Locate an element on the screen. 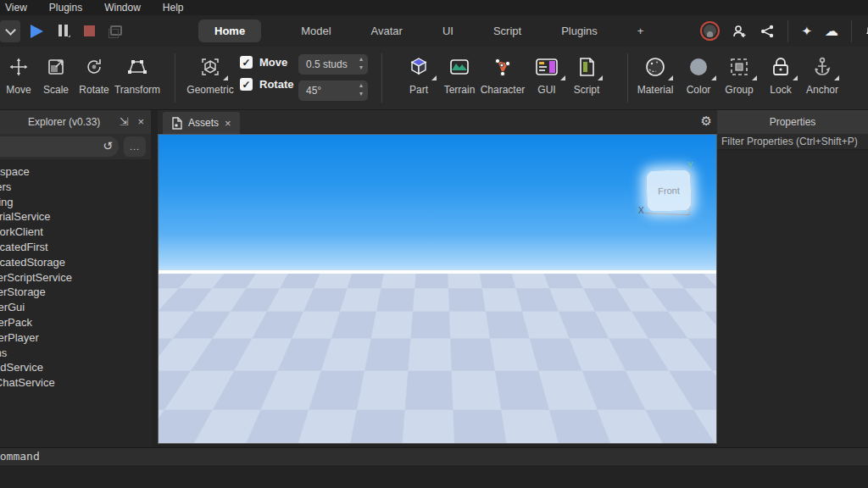  tab-home: Home is located at coordinates (230, 30).